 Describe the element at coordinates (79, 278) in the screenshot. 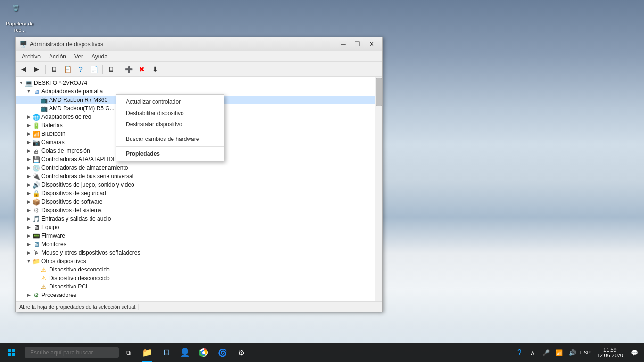

I see `tree-label-unknown-2: Dispositivo desconocido` at that location.